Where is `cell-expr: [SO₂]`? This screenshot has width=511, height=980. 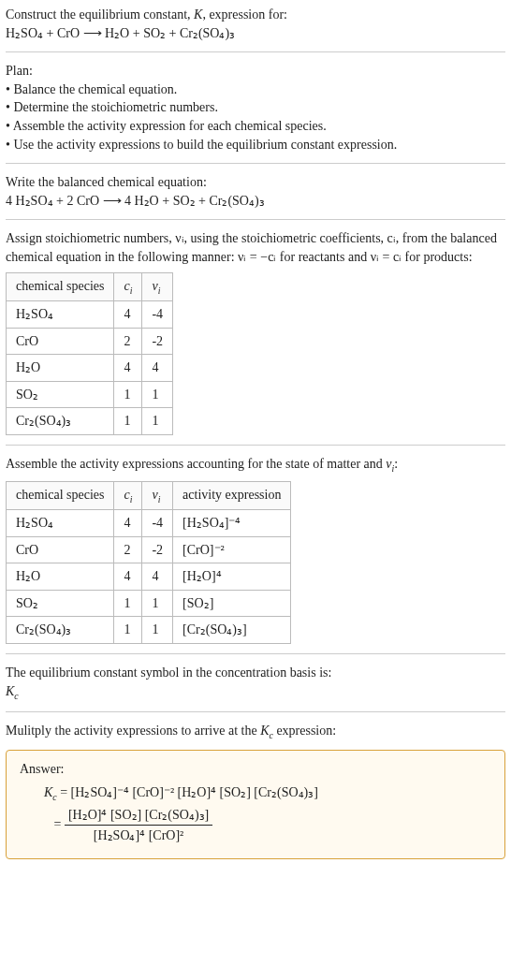 cell-expr: [SO₂] is located at coordinates (232, 603).